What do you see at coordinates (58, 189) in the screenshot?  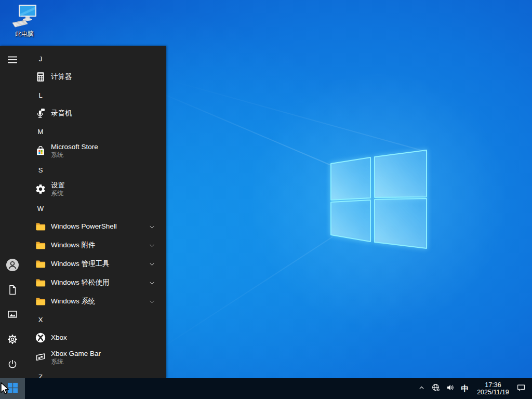 I see `app-labels: 设置系统` at bounding box center [58, 189].